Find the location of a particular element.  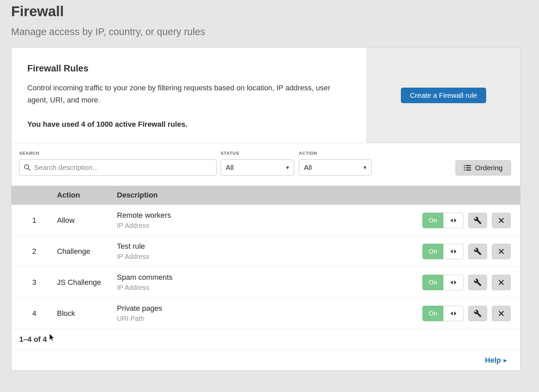

table-row: 1 Allow Remote workers IP Address On is located at coordinates (266, 220).